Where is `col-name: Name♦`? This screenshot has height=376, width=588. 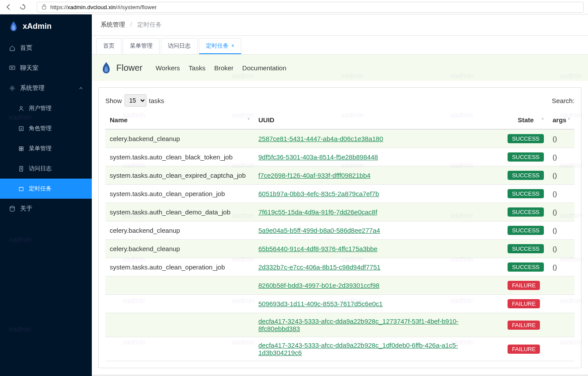
col-name: Name♦ is located at coordinates (180, 120).